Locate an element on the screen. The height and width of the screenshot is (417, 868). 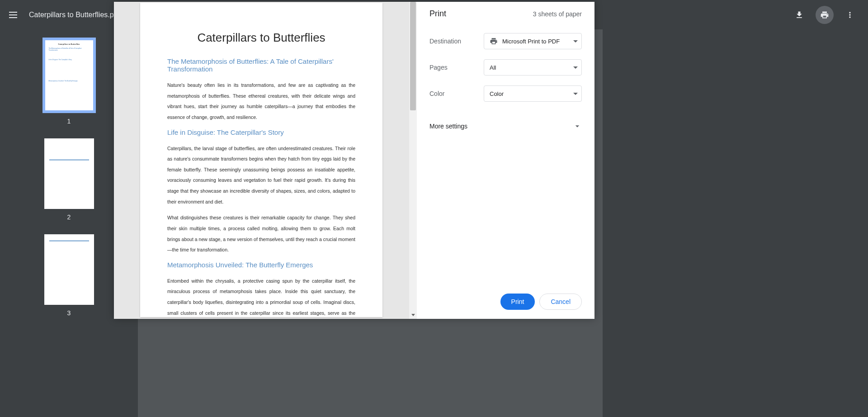
destination-label: Destination is located at coordinates (457, 41).